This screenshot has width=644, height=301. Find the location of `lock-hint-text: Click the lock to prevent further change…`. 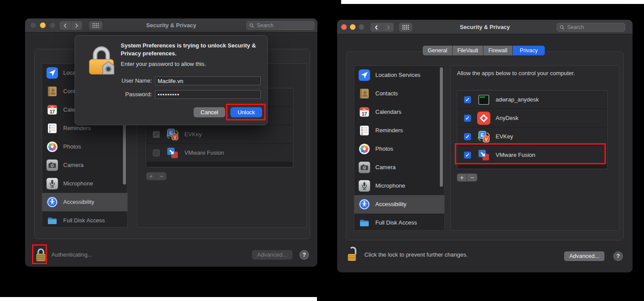

lock-hint-text: Click the lock to prevent further change… is located at coordinates (416, 255).